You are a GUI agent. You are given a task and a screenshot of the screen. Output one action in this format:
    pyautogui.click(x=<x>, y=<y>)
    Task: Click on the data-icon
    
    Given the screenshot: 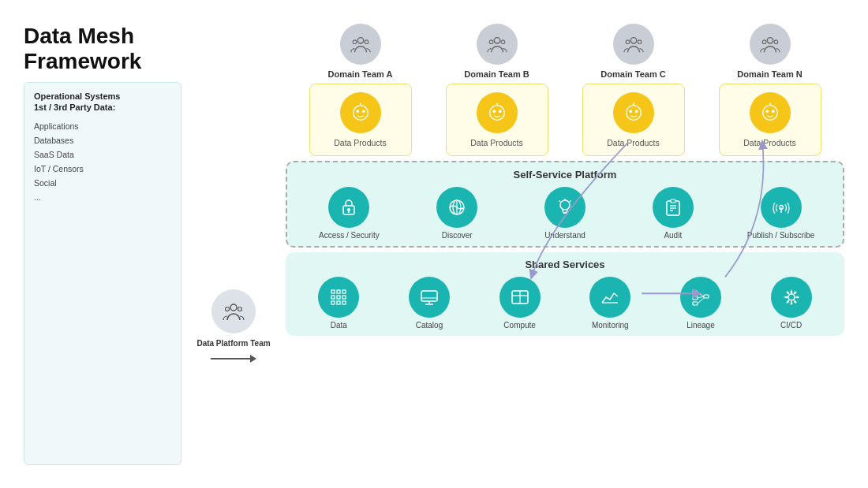 What is the action you would take?
    pyautogui.click(x=339, y=297)
    